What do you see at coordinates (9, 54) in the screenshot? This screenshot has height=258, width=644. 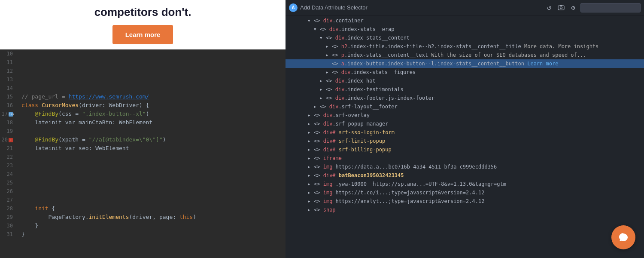 I see `line-number: 10` at bounding box center [9, 54].